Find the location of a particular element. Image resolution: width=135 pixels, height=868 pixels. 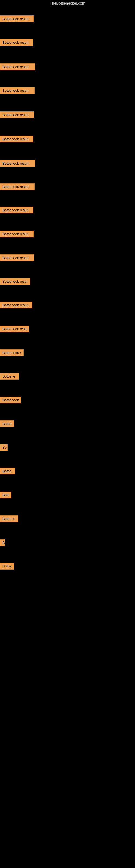

bottleneck-badge: B is located at coordinates (2, 542).